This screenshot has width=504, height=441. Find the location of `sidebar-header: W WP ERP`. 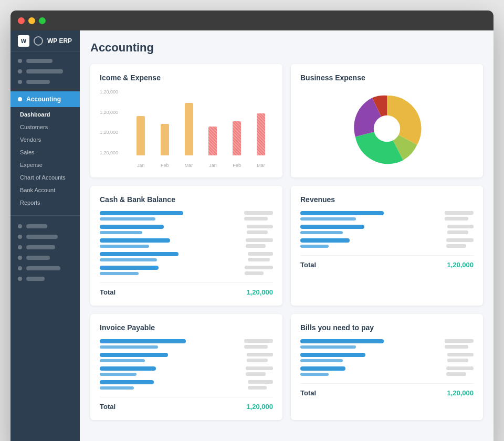

sidebar-header: W WP ERP is located at coordinates (45, 41).